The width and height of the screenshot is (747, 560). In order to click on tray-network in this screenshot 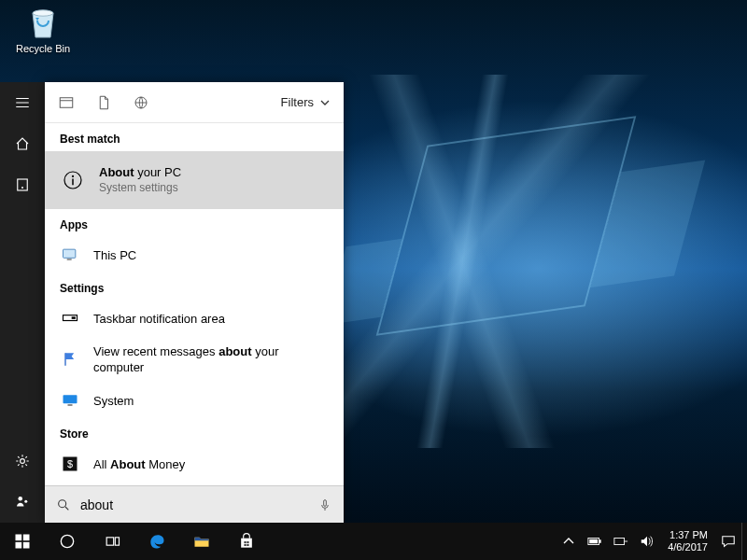, I will do `click(621, 541)`.